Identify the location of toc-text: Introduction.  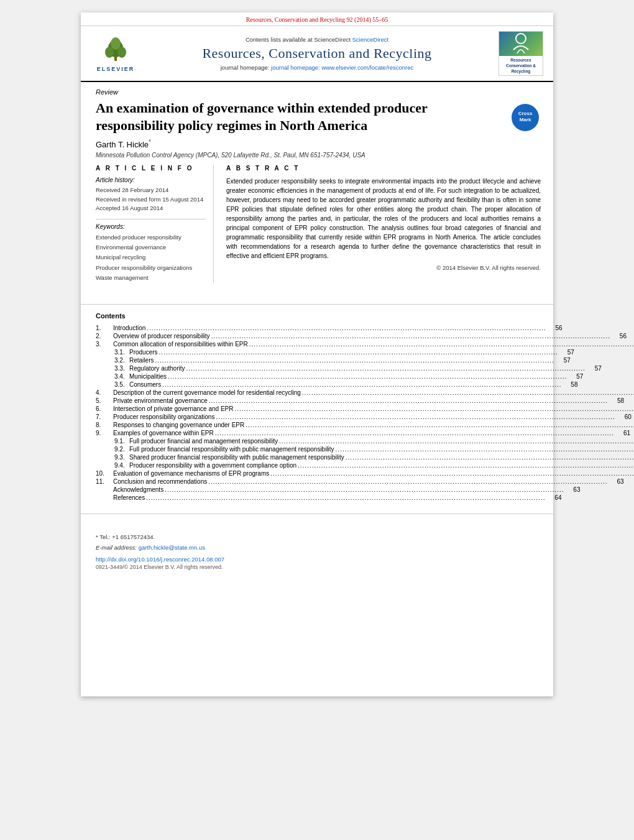
(129, 328).